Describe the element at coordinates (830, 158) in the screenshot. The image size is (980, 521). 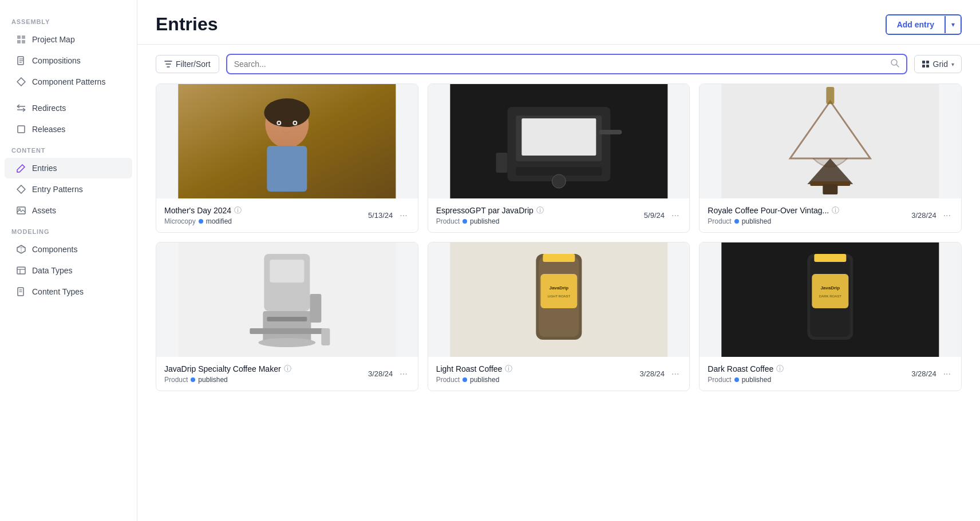
I see `entry-card-royale-pourover: Royale Coffee Pour-Over Vintag... ⓘProdu…` at that location.